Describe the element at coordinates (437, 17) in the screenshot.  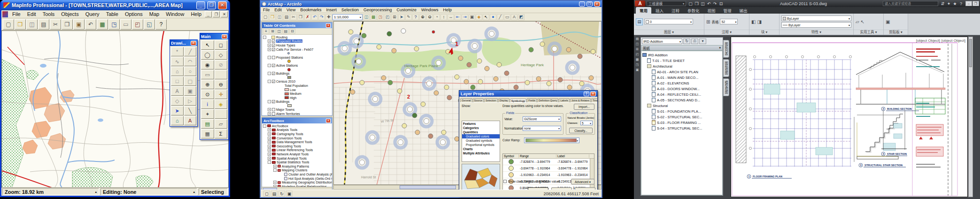
I see `toolbar-icon: ◔` at that location.